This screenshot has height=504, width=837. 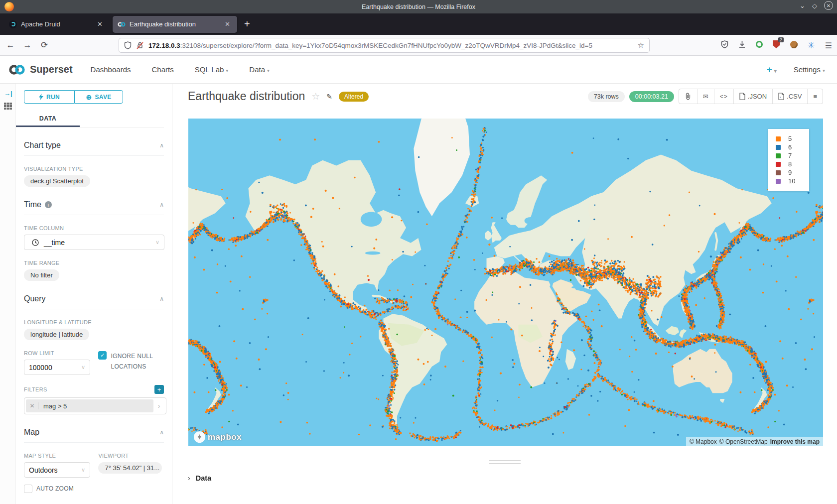 I want to click on data-panel-toggle: › Data, so click(x=199, y=478).